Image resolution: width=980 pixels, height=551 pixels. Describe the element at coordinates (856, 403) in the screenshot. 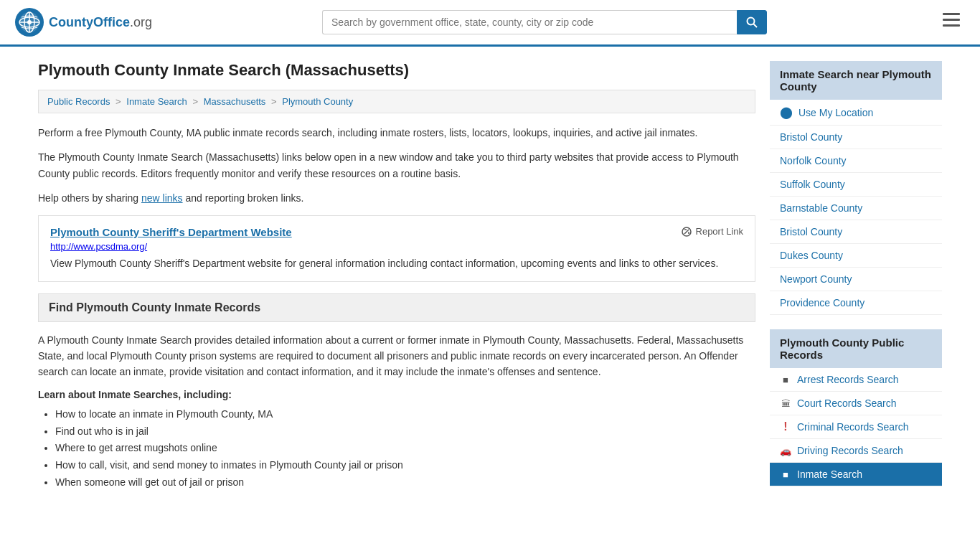

I see `court-records-item: 🏛 Court Records Search` at that location.